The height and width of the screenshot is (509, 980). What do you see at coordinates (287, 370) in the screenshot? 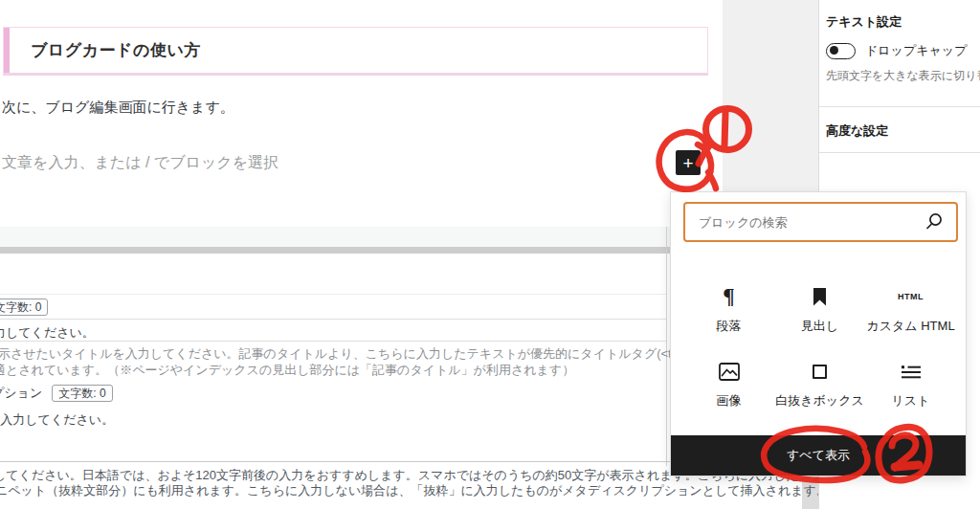
I see `title-description-line2: 適とされています。（※ページやインデックスの見出し部分には「記事のタイトル」が利…` at bounding box center [287, 370].